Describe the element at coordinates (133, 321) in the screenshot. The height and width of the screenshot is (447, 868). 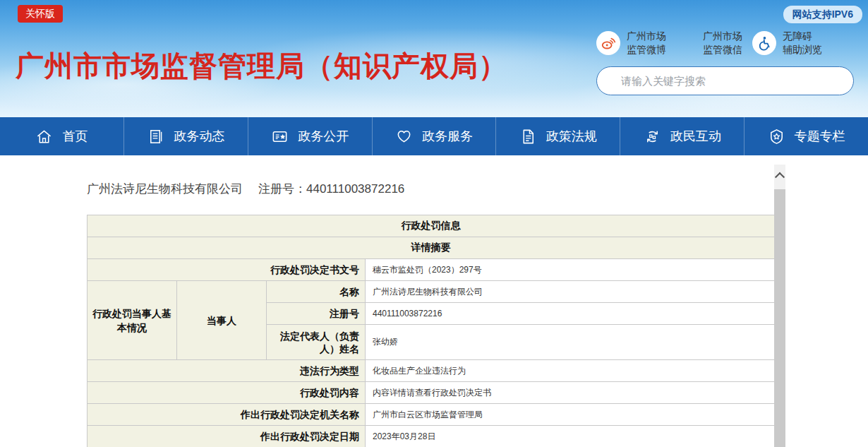
I see `party-group-label: 行政处罚当事人基本情况` at that location.